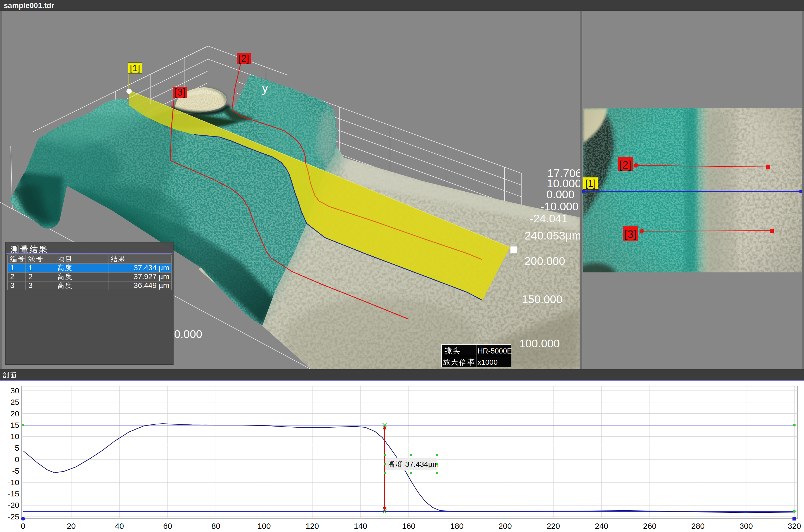  I want to click on svg-text: -10, so click(14, 482).